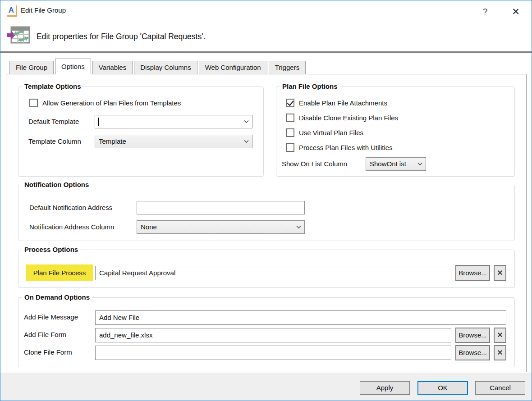 This screenshot has width=532, height=401. Describe the element at coordinates (315, 164) in the screenshot. I see `show-on-list-column-label: Show On List Column` at that location.